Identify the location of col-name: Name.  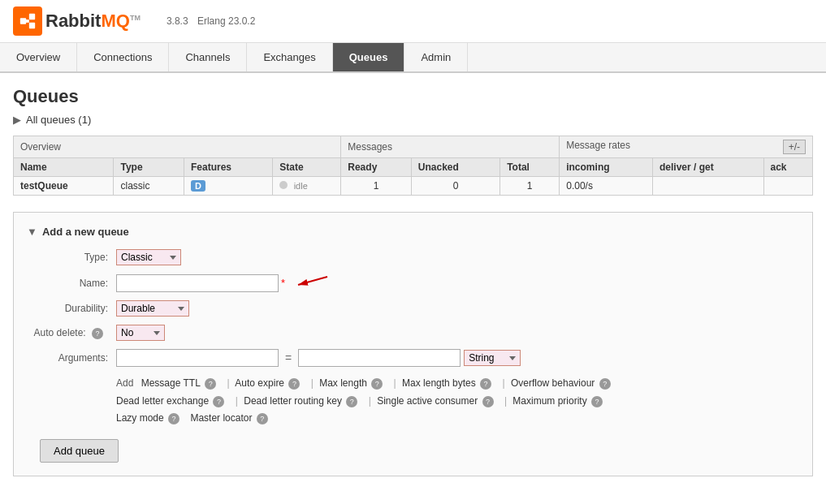
(63, 167).